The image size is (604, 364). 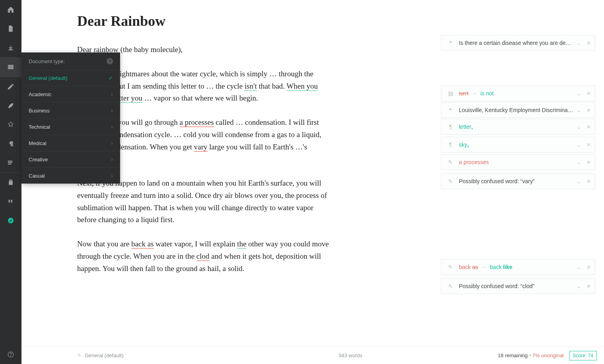 I want to click on suggestion-text: Louisville, Kentucky Employment Discrimi…, so click(x=516, y=110).